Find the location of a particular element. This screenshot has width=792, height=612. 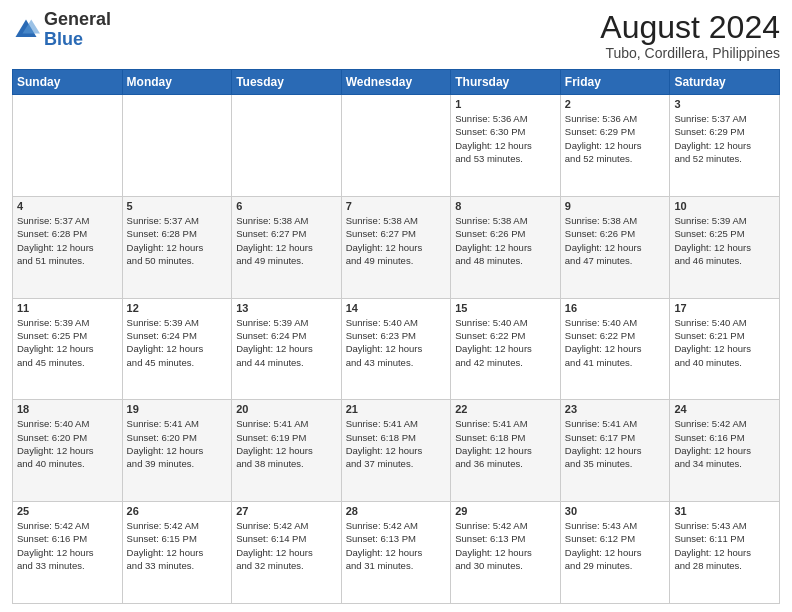

calendar-cell: 6Sunrise: 5:38 AM Sunset: 6:27 PM Daylig… is located at coordinates (287, 247).